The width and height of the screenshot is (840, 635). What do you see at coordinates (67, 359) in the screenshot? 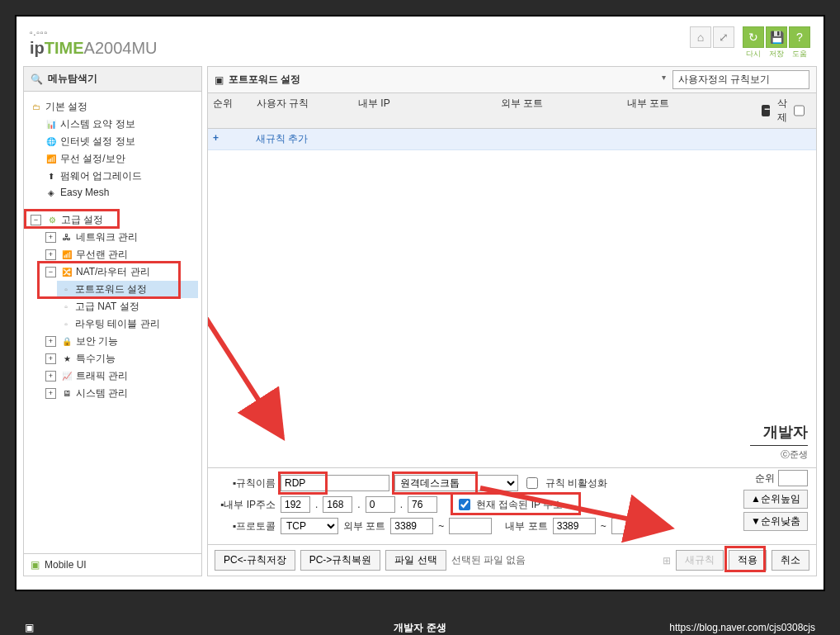
I see `star-icon: ★` at bounding box center [67, 359].